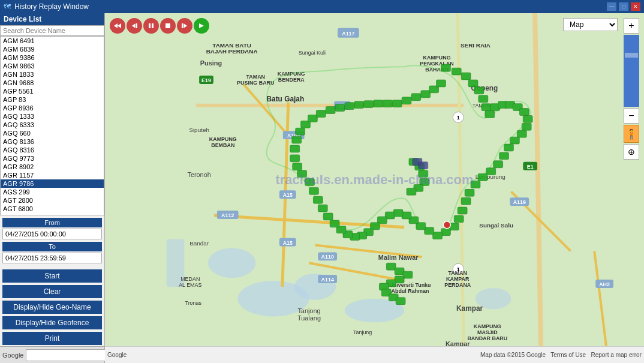 The image size is (644, 363). Describe the element at coordinates (612, 7) in the screenshot. I see `minimize-button: —` at that location.